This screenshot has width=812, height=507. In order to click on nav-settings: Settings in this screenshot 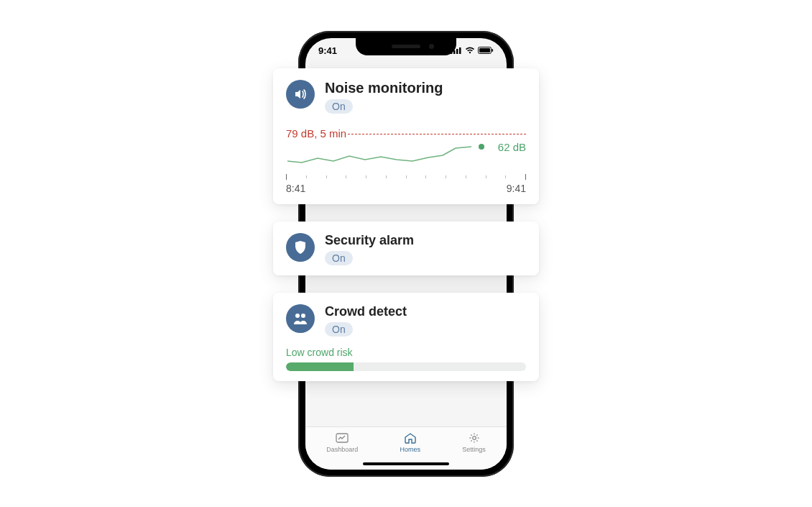, I will do `click(474, 442)`.